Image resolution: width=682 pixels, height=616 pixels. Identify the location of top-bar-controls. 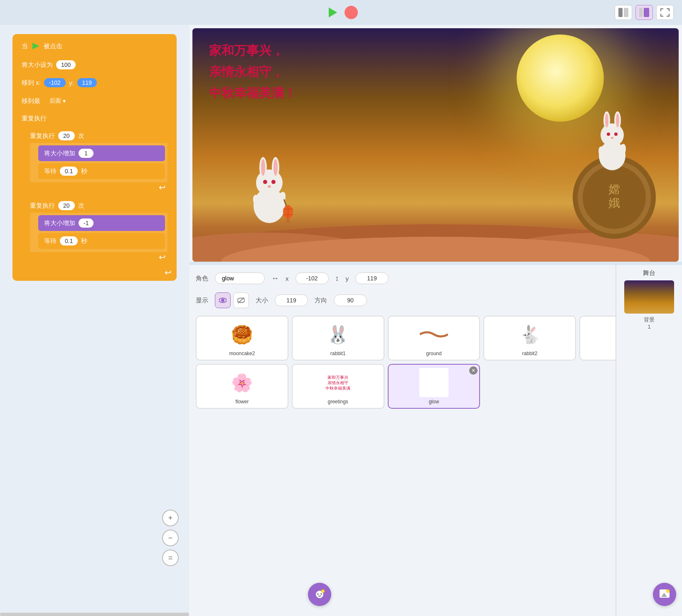
(341, 12).